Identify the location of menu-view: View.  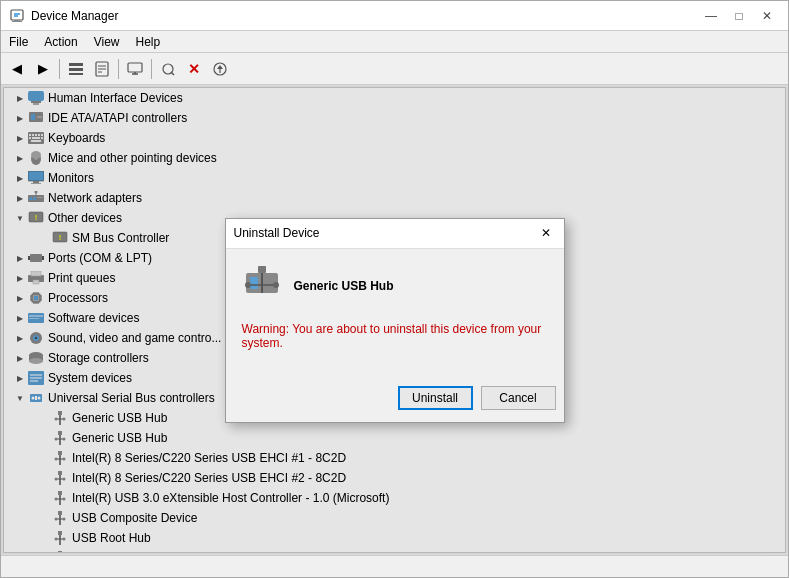
(107, 42).